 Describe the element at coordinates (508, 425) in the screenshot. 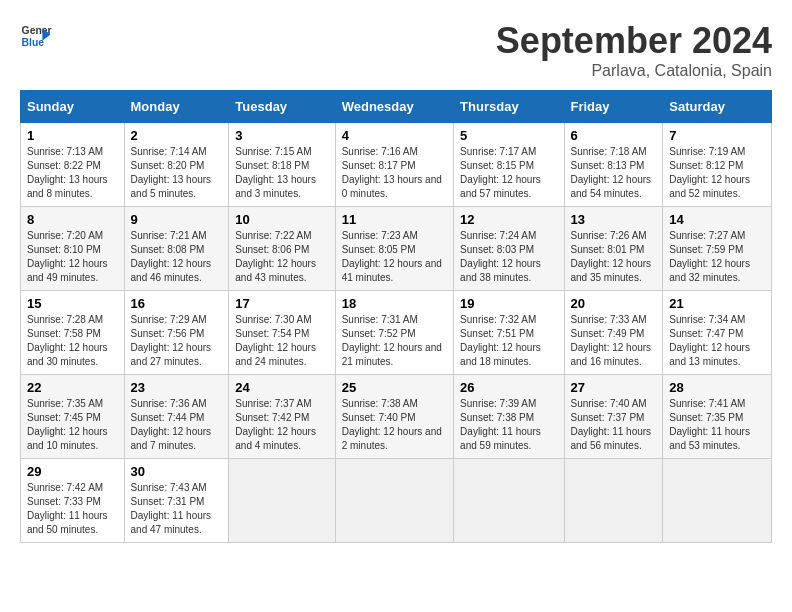

I see `day-info: Sunrise: 7:39 AM Sunset: 7:38 PM Dayligh…` at that location.